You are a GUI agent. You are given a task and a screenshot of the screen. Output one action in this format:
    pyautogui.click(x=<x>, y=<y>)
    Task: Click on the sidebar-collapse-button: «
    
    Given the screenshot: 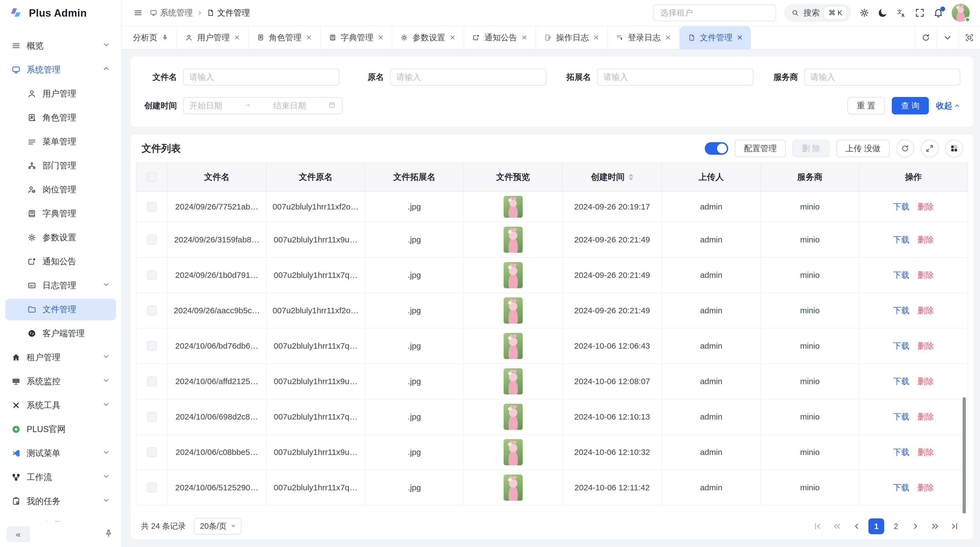 What is the action you would take?
    pyautogui.click(x=18, y=534)
    